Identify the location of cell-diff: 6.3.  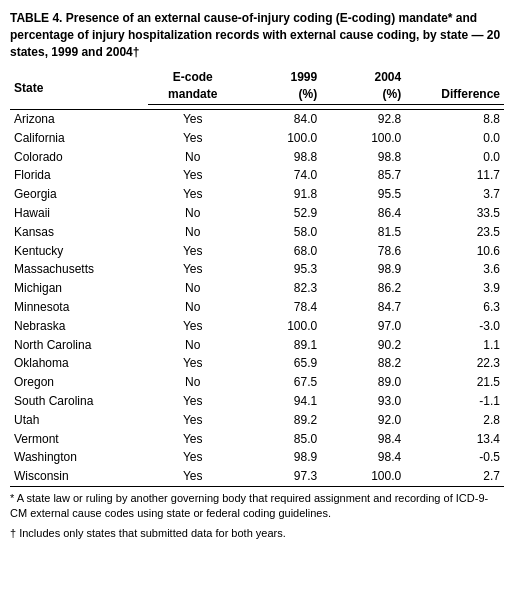
(454, 308).